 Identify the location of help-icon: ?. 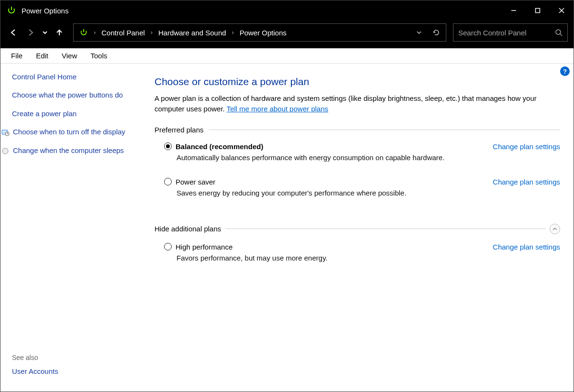
(565, 71).